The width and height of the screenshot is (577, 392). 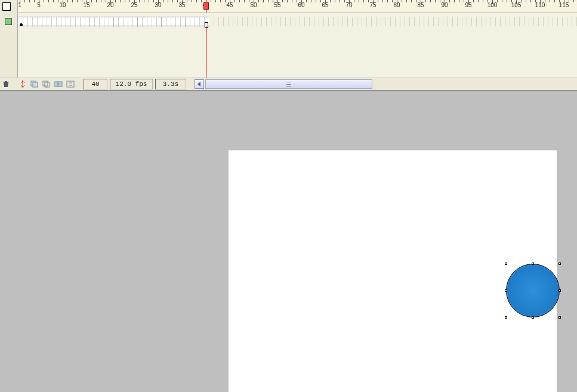 What do you see at coordinates (493, 4) in the screenshot?
I see `ruler-tick-label: 100` at bounding box center [493, 4].